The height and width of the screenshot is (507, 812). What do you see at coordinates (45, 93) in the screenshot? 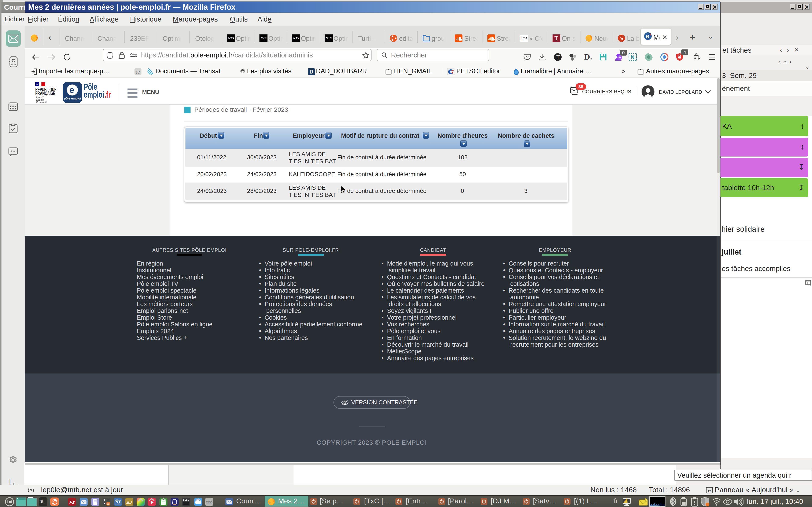
I see `svg-text: FRANÇAISE` at bounding box center [45, 93].